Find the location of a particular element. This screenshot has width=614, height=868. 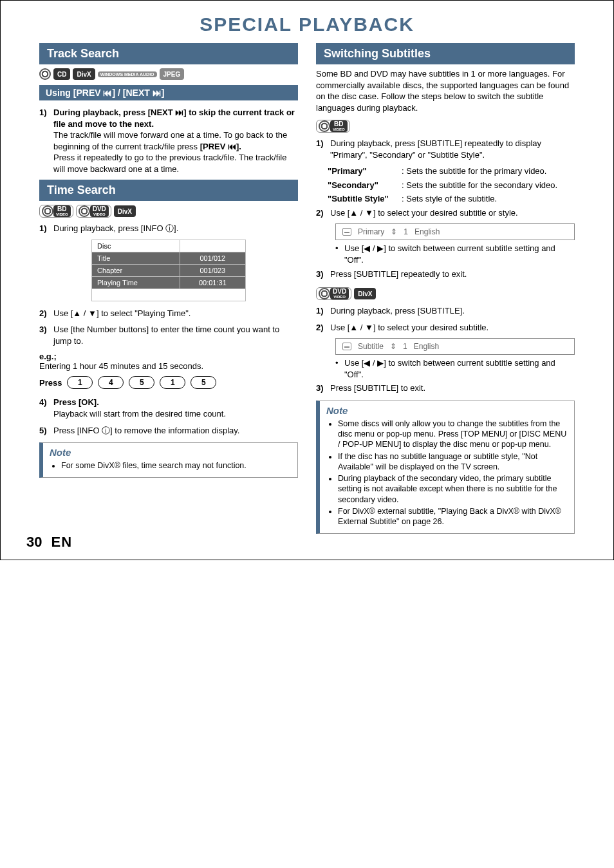

time-search-step-4: 4) Press [OK]. Playback will start from … is located at coordinates (169, 408).